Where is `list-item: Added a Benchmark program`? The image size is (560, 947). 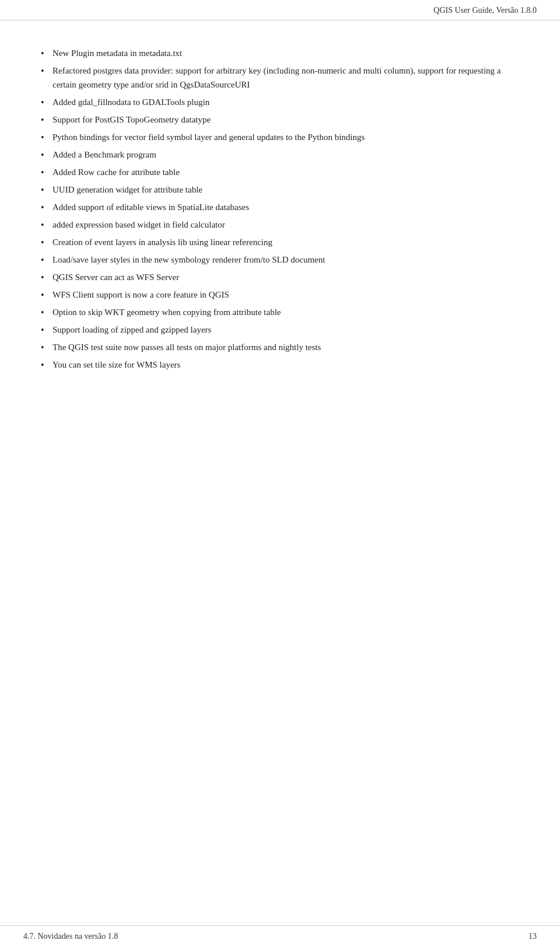
list-item: Added a Benchmark program is located at coordinates (280, 155).